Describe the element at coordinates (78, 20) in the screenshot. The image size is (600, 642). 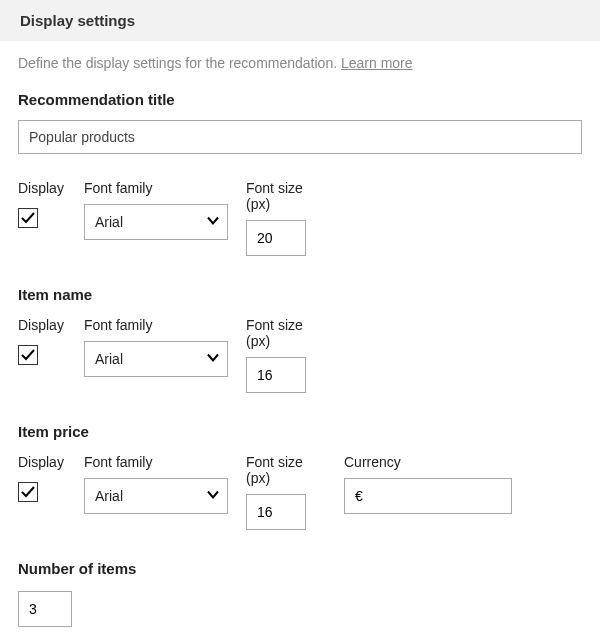
I see `panel-title: Display settings` at that location.